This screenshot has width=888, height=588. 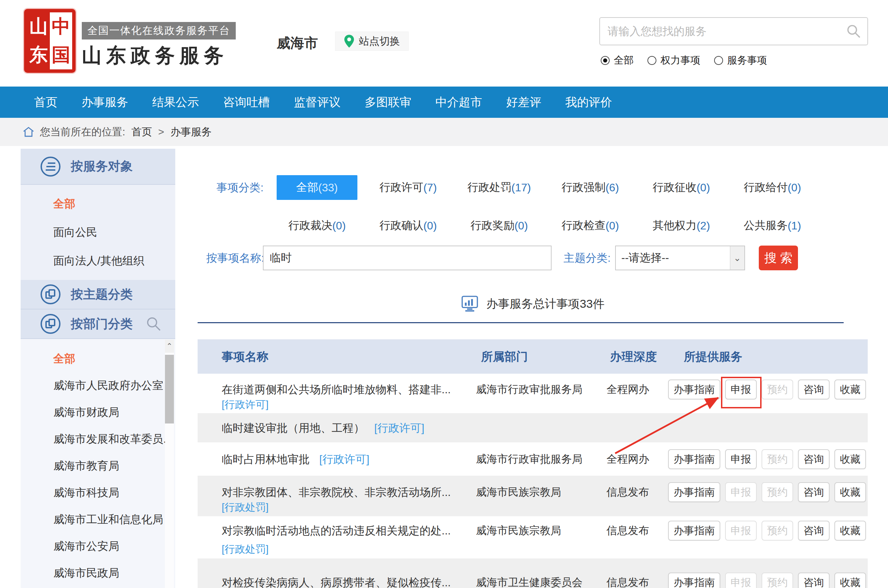 What do you see at coordinates (336, 531) in the screenshot?
I see `item-name-link: 对宗教临时活动地点的活动违反相关规定的处...` at bounding box center [336, 531].